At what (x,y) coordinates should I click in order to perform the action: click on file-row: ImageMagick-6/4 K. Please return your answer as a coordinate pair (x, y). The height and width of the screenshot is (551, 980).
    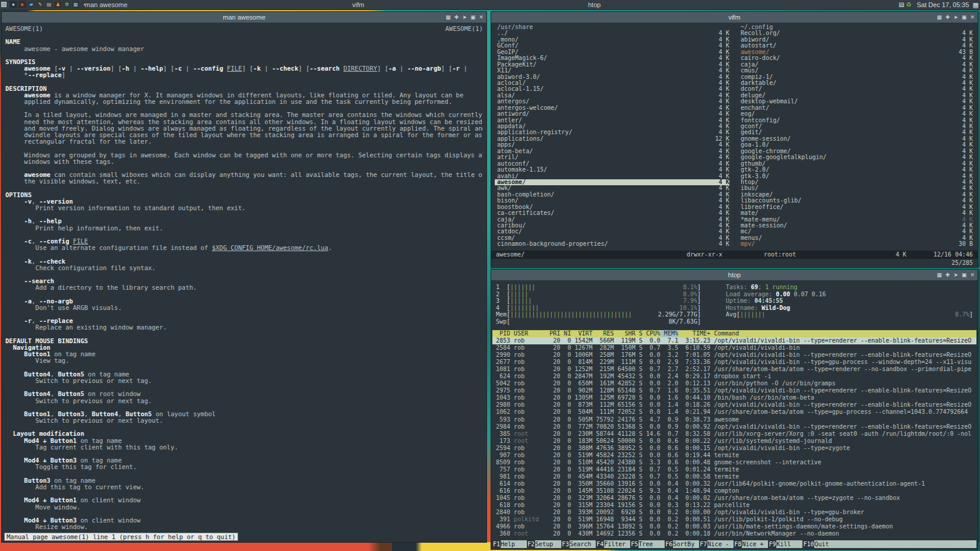
    Looking at the image, I should click on (612, 58).